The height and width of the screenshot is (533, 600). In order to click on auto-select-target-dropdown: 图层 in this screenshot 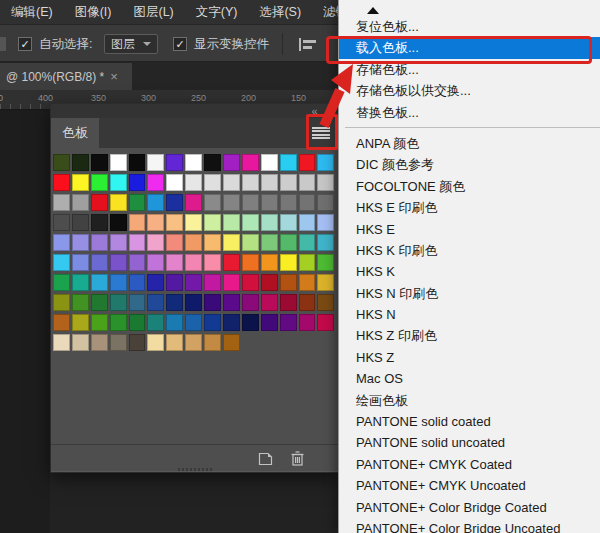, I will do `click(131, 44)`.